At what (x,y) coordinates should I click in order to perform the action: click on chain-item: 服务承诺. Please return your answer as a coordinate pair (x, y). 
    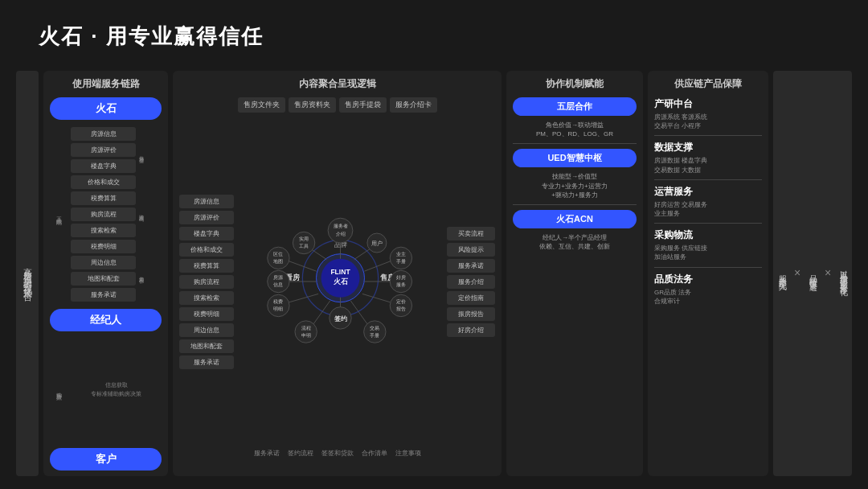
    Looking at the image, I should click on (103, 294).